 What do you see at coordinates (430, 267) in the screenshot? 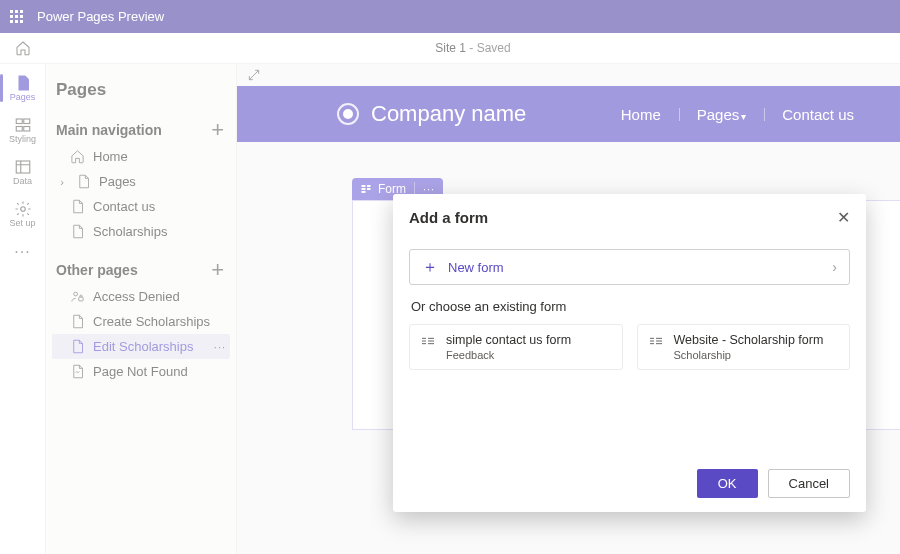
I see `plus-icon: ＋` at bounding box center [430, 267].